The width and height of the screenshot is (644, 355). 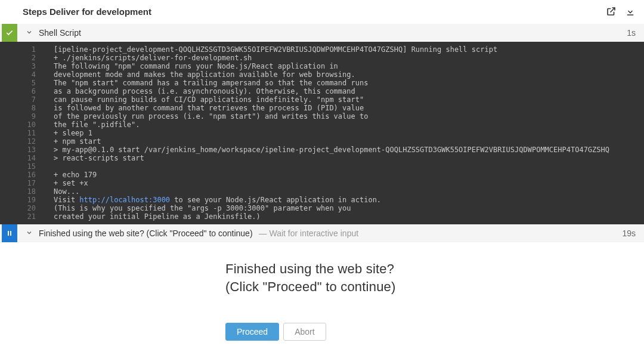 I want to click on console-line: 14> react-scripts start, so click(x=322, y=158).